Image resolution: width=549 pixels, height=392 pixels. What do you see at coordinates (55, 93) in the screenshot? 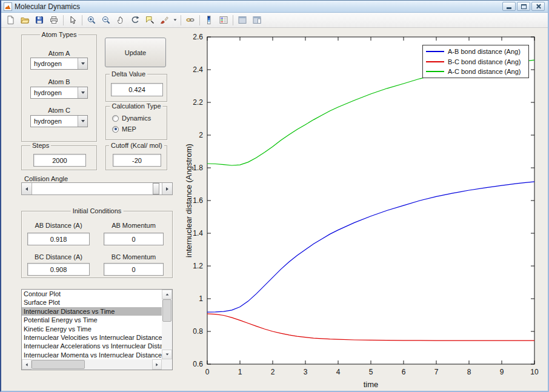
I see `atom-b-dropdown-value: hydrogen` at bounding box center [55, 93].